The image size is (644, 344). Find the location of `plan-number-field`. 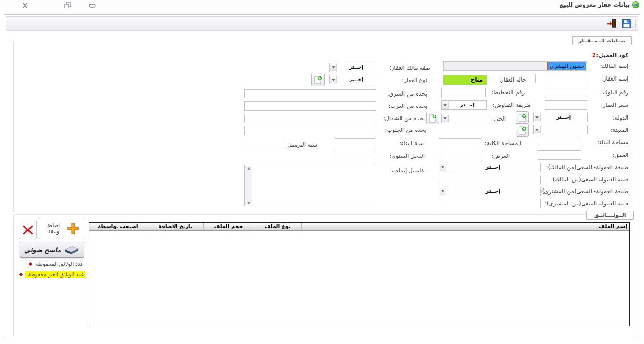

plan-number-field is located at coordinates (463, 92).